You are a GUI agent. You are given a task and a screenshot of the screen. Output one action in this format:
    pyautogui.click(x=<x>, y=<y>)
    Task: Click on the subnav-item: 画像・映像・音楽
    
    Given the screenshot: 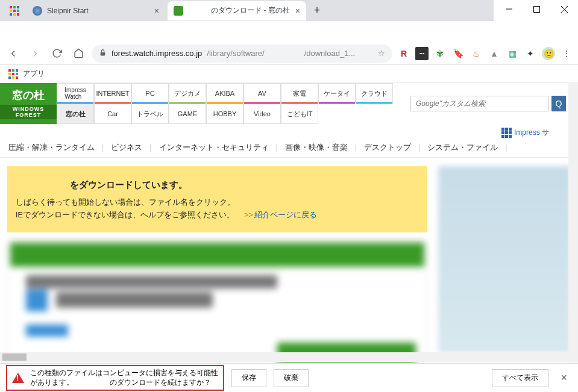 What is the action you would take?
    pyautogui.click(x=316, y=148)
    